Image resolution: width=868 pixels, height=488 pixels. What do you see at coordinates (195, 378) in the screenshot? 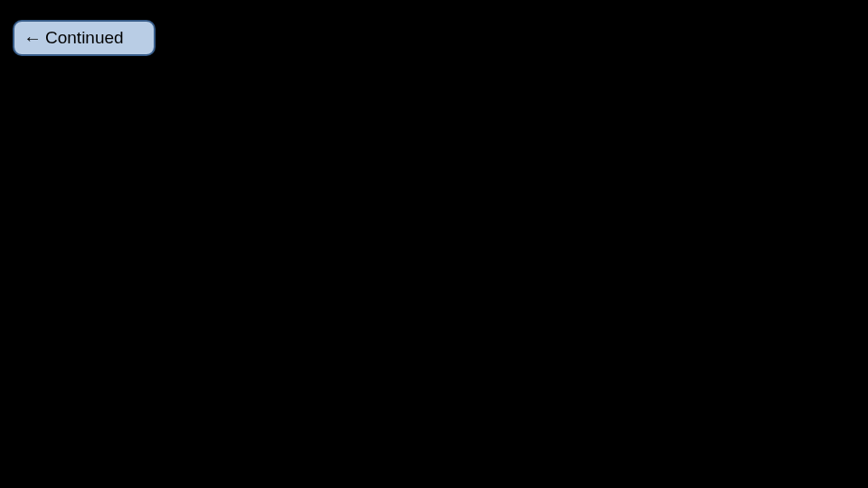
I see `code-line: # End decrypt.` at bounding box center [195, 378].